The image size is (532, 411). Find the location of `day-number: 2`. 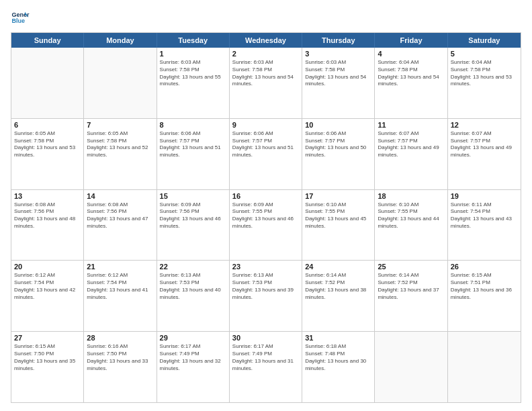

day-number: 2 is located at coordinates (266, 54).